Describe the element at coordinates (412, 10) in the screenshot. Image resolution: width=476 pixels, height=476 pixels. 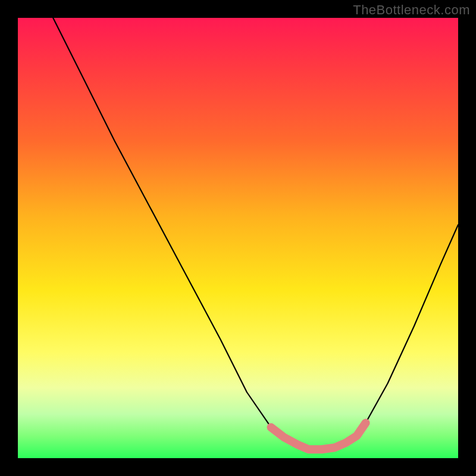
I see `watermark-text: TheBottleneck.com` at that location.